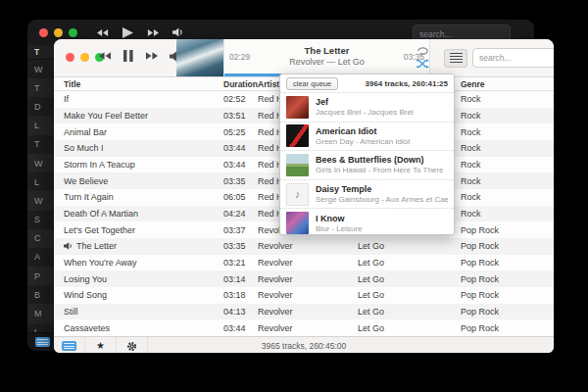  I want to click on cell-title: So Much I, so click(143, 148).